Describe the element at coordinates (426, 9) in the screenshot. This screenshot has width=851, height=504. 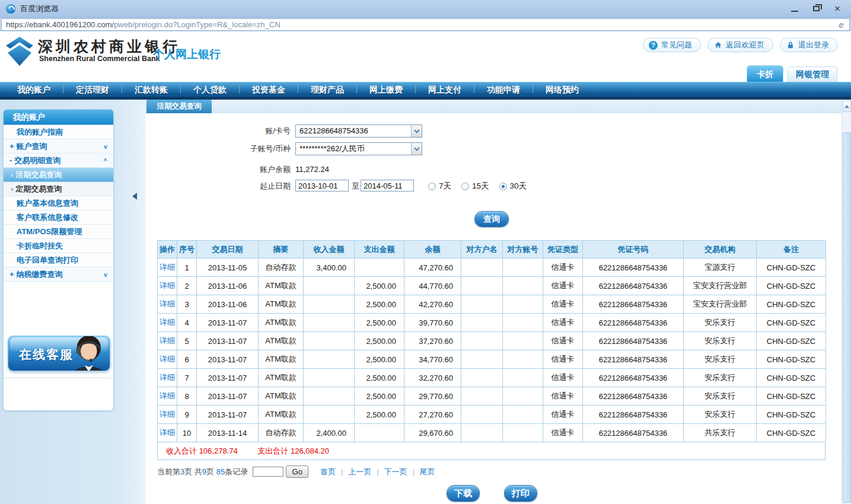
I see `title-bar: 百度浏览器 ×` at that location.